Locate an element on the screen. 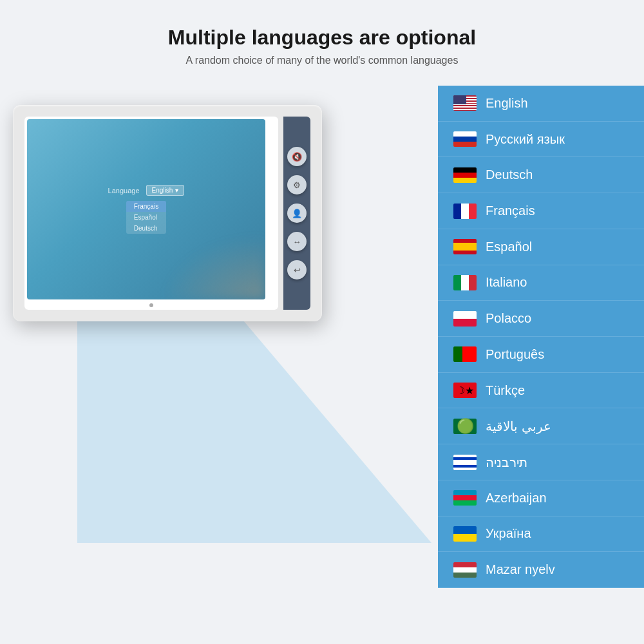  flag-tr: ☽★ is located at coordinates (465, 390).